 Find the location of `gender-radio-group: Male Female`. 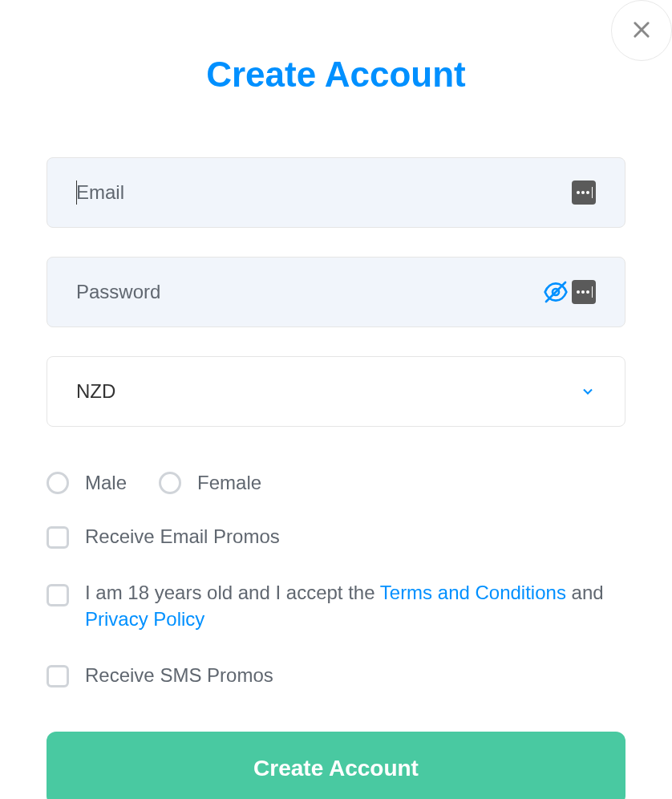

gender-radio-group: Male Female is located at coordinates (336, 483).